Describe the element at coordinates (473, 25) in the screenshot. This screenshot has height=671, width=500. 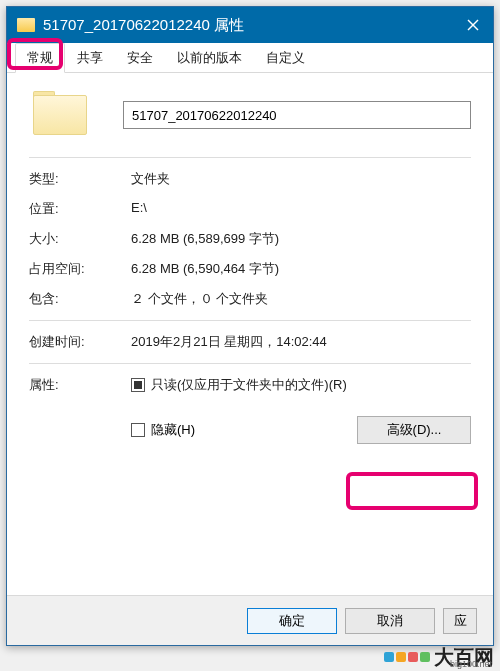
I see `close-button` at that location.